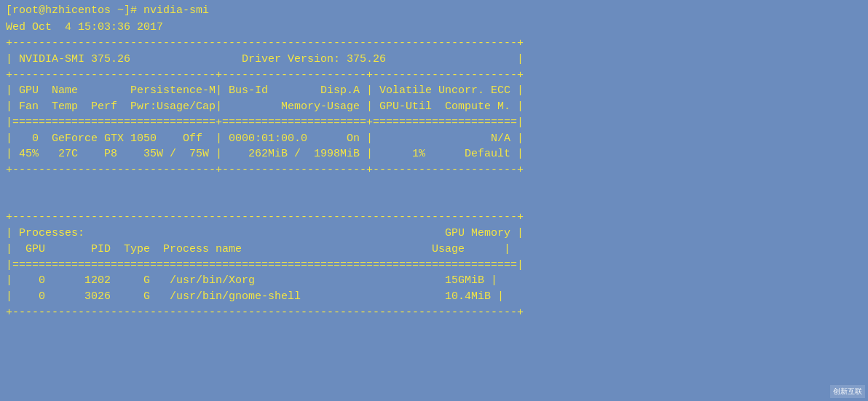 The height and width of the screenshot is (401, 868). What do you see at coordinates (434, 12) in the screenshot?
I see `command-line: [root@hzhicentos ~]# nvidia-smi` at bounding box center [434, 12].